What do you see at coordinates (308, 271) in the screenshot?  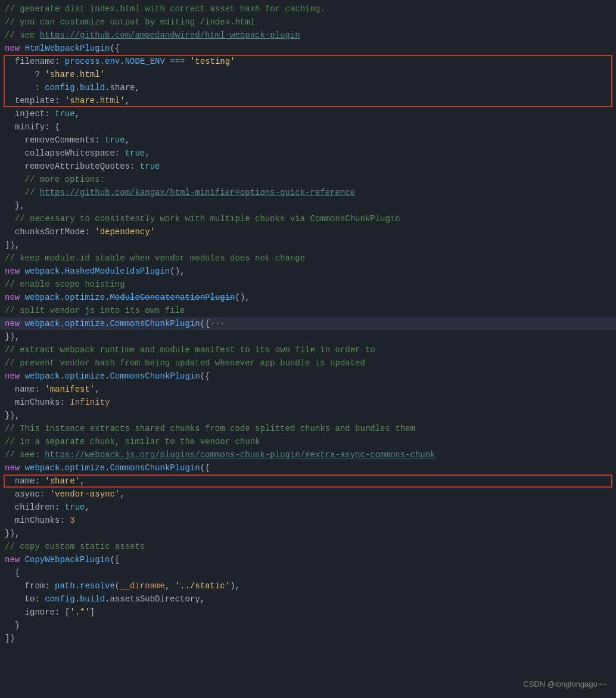 I see `code-line: new webpack.HashedModuleIdsPlugin(),` at bounding box center [308, 271].